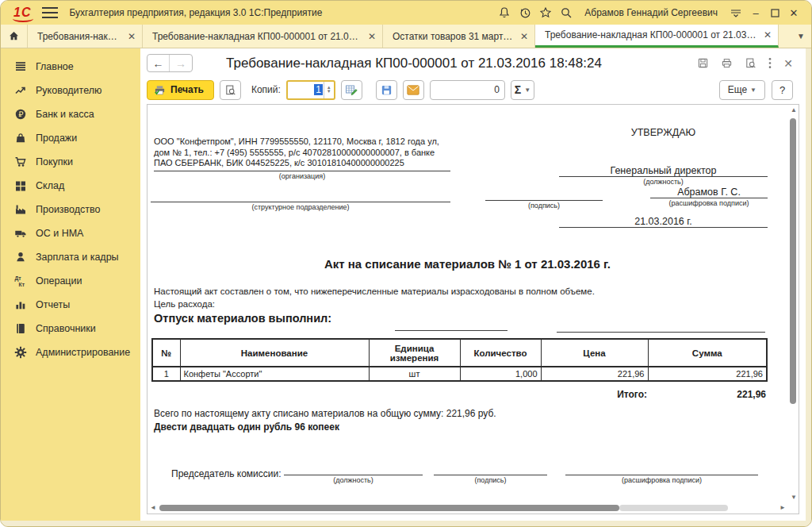 The width and height of the screenshot is (812, 527). I want to click on favorites-star-icon, so click(546, 13).